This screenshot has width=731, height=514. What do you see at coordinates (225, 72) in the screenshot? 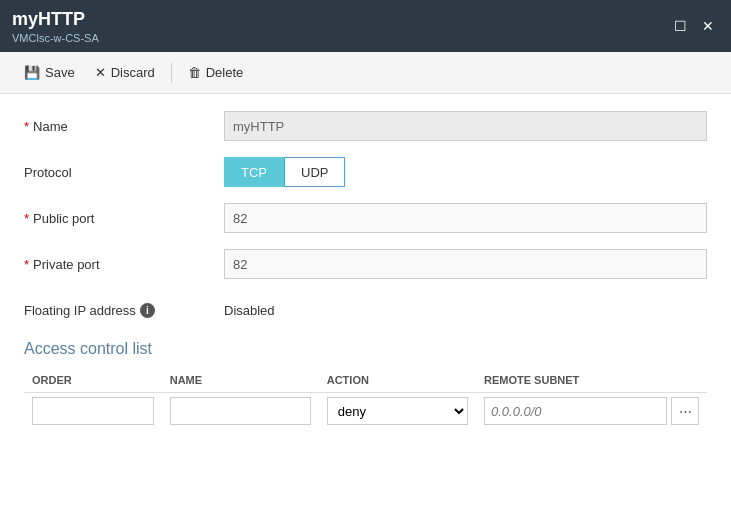
I see `delete-label: Delete` at bounding box center [225, 72].